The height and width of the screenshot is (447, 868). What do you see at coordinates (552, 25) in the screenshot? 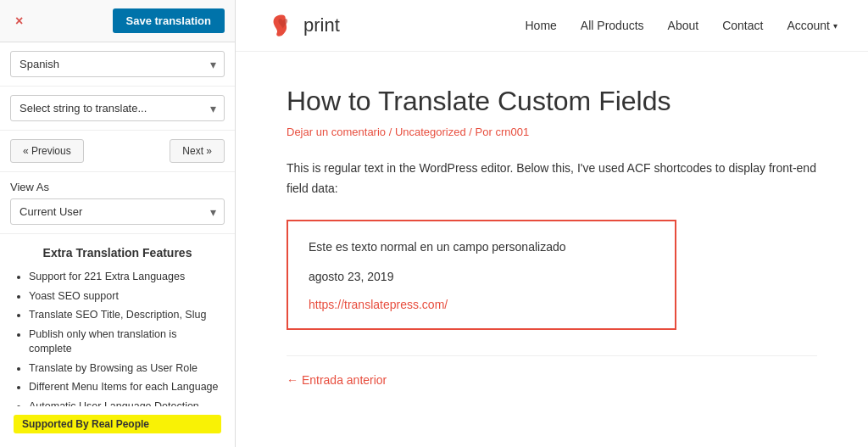
I see `site-header: print Home All Products About Contact Ac…` at bounding box center [552, 25].